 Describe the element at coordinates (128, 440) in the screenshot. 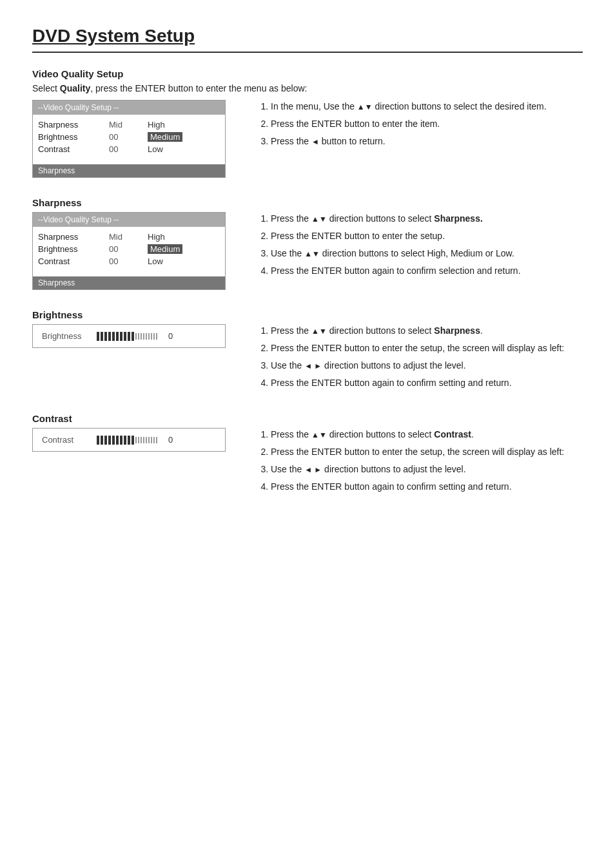

I see `contrast-slider-bar` at that location.